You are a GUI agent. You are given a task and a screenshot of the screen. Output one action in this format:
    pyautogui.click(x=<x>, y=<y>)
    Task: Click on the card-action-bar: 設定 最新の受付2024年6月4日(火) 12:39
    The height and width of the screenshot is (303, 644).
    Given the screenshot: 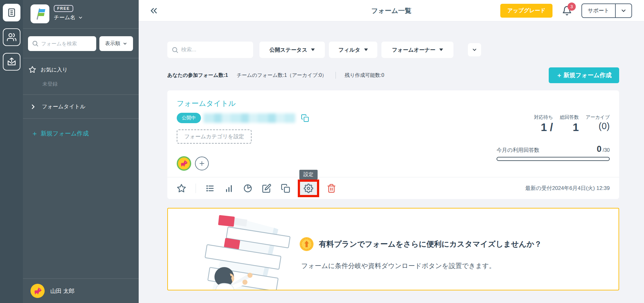 What is the action you would take?
    pyautogui.click(x=393, y=188)
    